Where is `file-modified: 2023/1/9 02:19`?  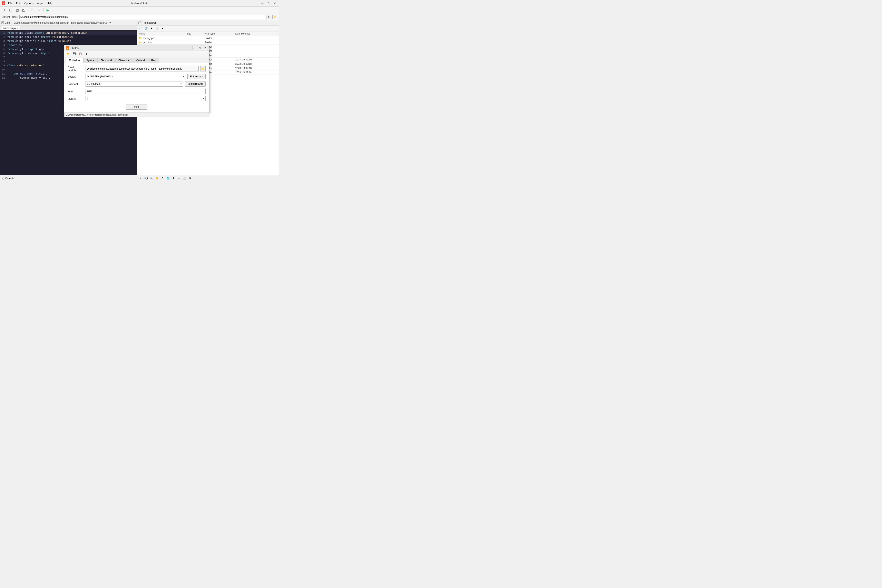 file-modified: 2023/1/9 02:19 is located at coordinates (256, 60).